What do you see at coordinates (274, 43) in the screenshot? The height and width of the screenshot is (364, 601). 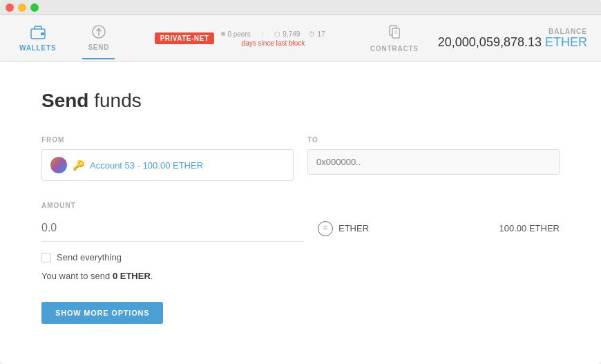 I see `days-since-label: days since last block` at bounding box center [274, 43].